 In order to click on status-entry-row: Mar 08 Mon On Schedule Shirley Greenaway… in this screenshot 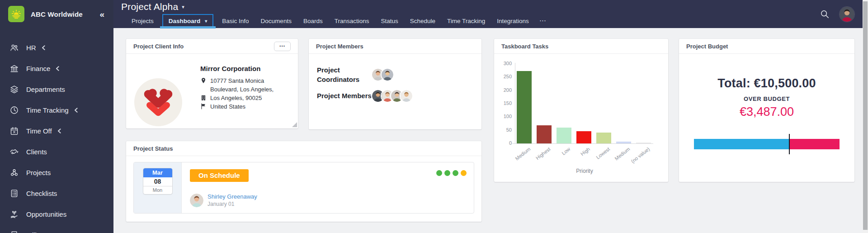, I will do `click(304, 188)`.